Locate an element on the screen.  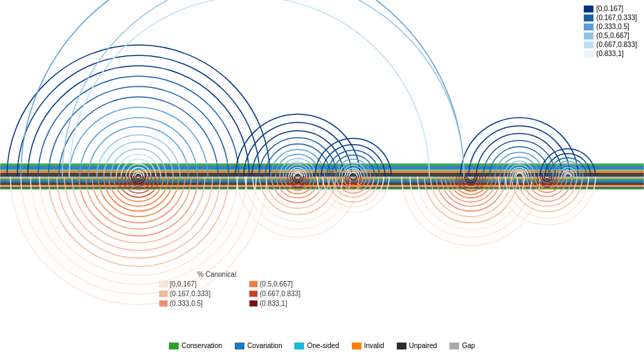
bottom-legend-item: Conservation is located at coordinates (195, 346).